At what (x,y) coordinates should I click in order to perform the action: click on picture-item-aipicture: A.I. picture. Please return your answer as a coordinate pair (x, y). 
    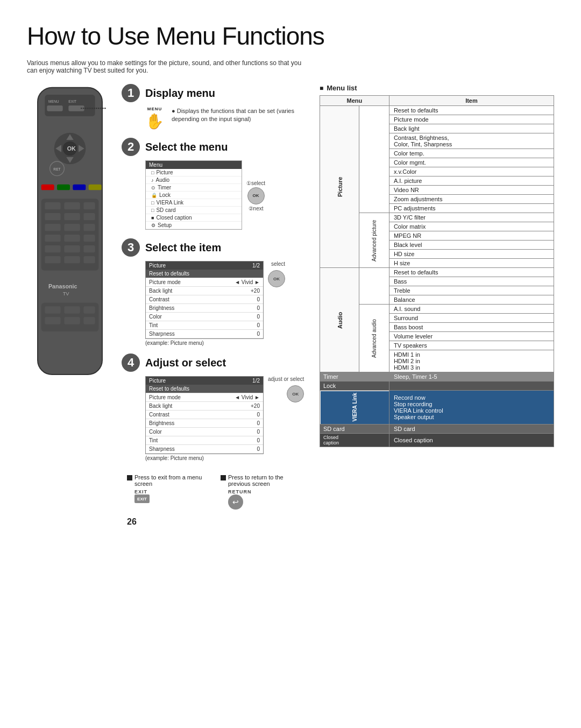
    Looking at the image, I should click on (471, 181).